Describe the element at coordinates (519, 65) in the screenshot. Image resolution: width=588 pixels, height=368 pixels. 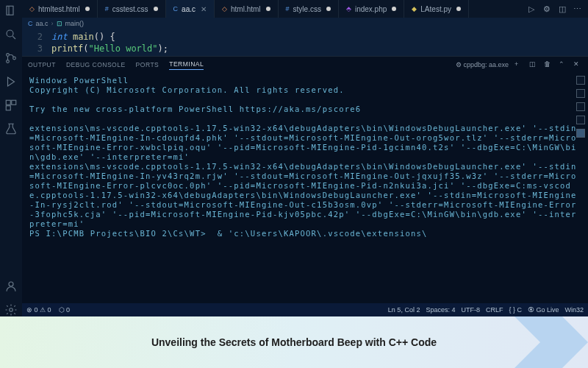
I see `new-terminal-icon: +` at that location.